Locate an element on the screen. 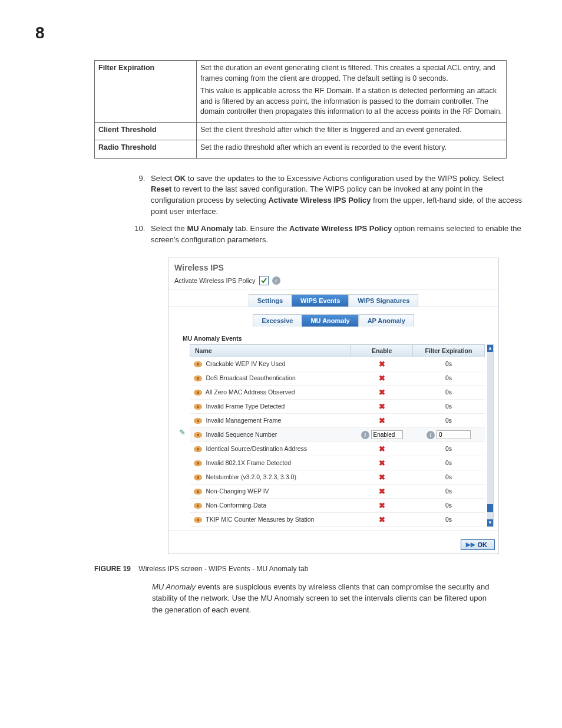 This screenshot has width=562, height=728. row-name: Invalid Sequence Number is located at coordinates (271, 434).